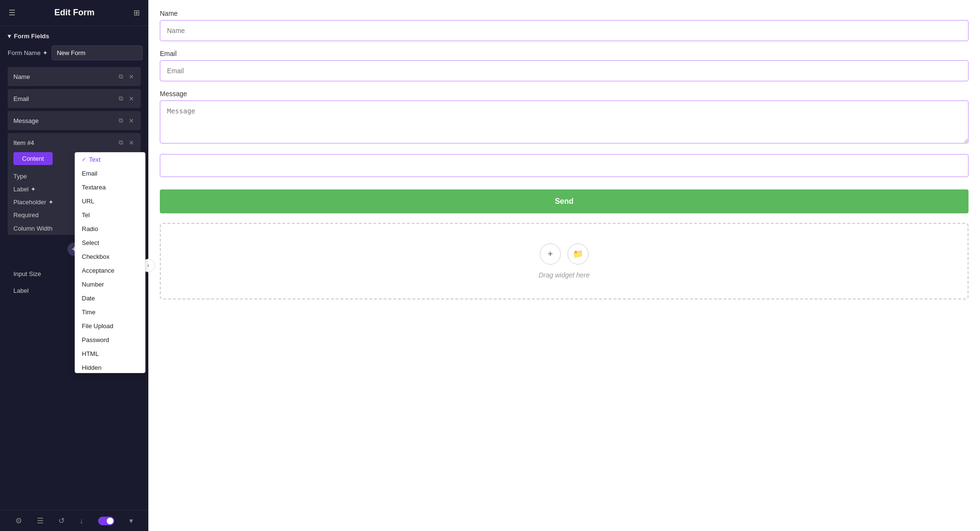 The width and height of the screenshot is (980, 531). I want to click on form-name-drag-icon: ✦, so click(45, 53).